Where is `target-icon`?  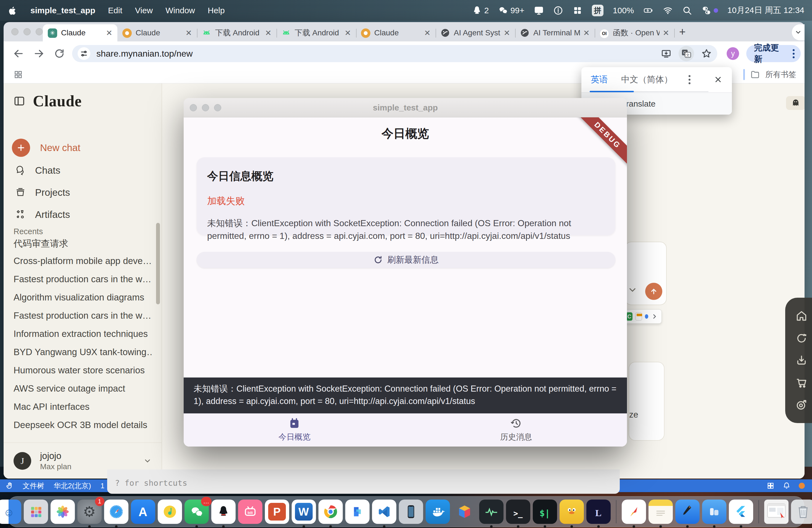
target-icon is located at coordinates (802, 405).